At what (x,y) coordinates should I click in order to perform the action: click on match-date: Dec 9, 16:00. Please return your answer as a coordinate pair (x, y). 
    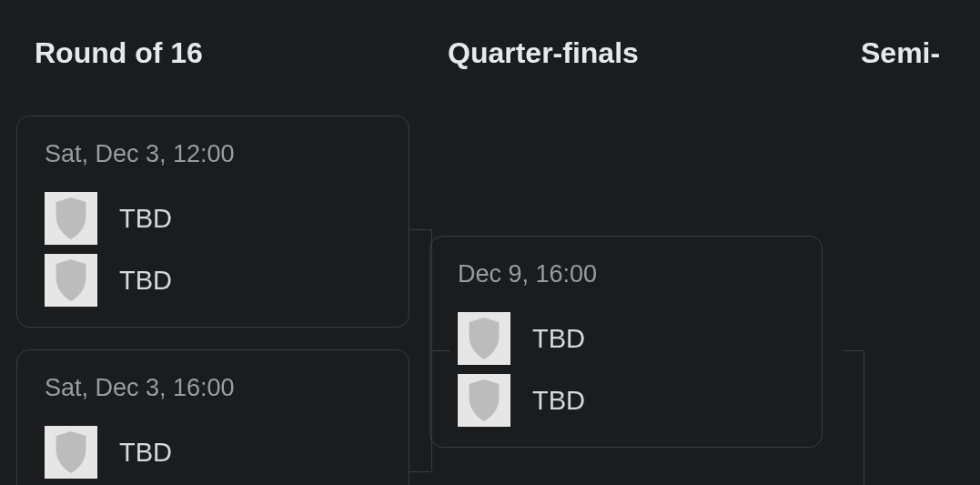
    Looking at the image, I should click on (626, 275).